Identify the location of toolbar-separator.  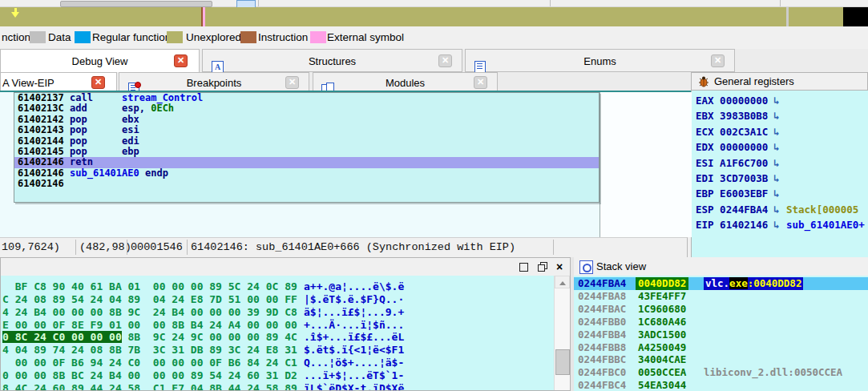
(258, 3).